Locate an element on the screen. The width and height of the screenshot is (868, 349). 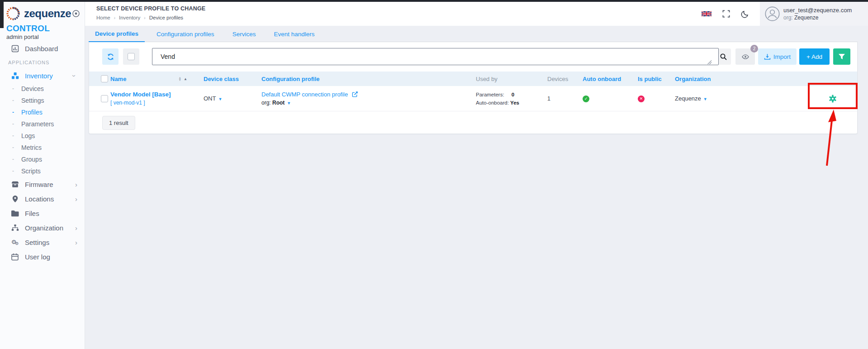
header-checkbox is located at coordinates (104, 79).